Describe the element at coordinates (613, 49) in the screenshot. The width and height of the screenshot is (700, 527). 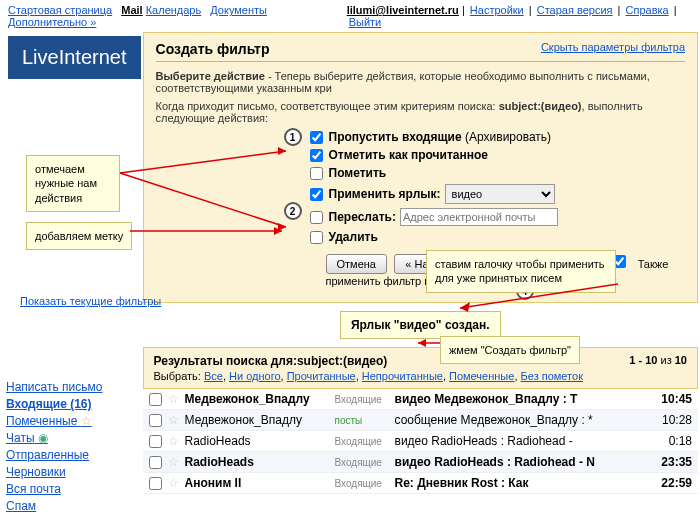
I see `hide-params-link: Скрыть параметры фильтра` at that location.